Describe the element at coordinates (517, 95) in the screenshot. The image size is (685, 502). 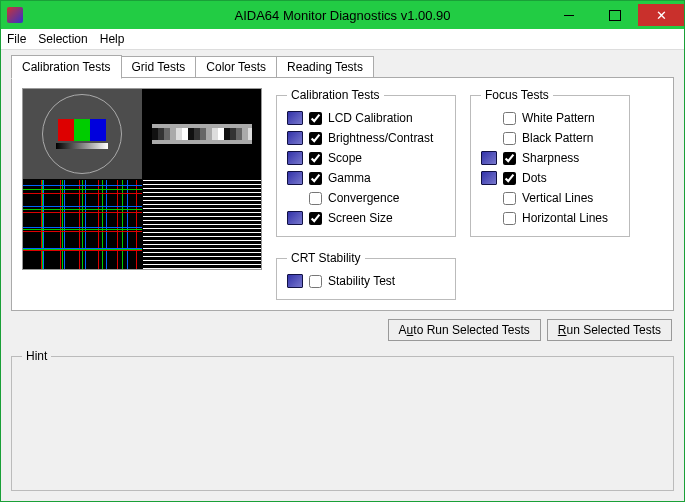
I see `group-focus-legend: Focus Tests` at that location.